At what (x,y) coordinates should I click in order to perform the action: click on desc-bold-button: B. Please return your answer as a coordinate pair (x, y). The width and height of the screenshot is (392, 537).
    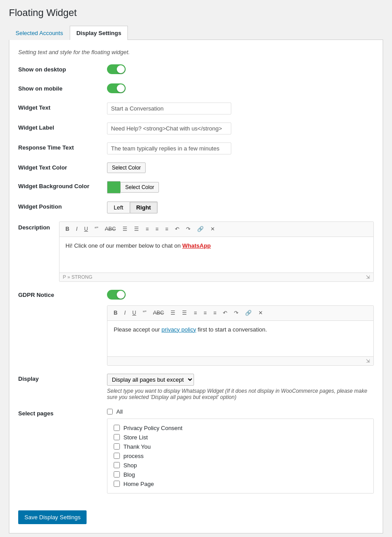
    Looking at the image, I should click on (67, 229).